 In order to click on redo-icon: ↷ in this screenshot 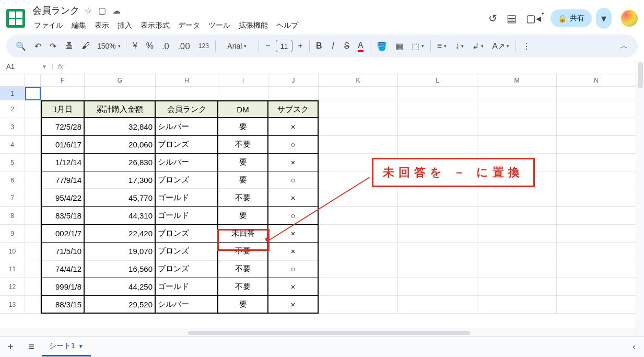, I will do `click(53, 46)`.